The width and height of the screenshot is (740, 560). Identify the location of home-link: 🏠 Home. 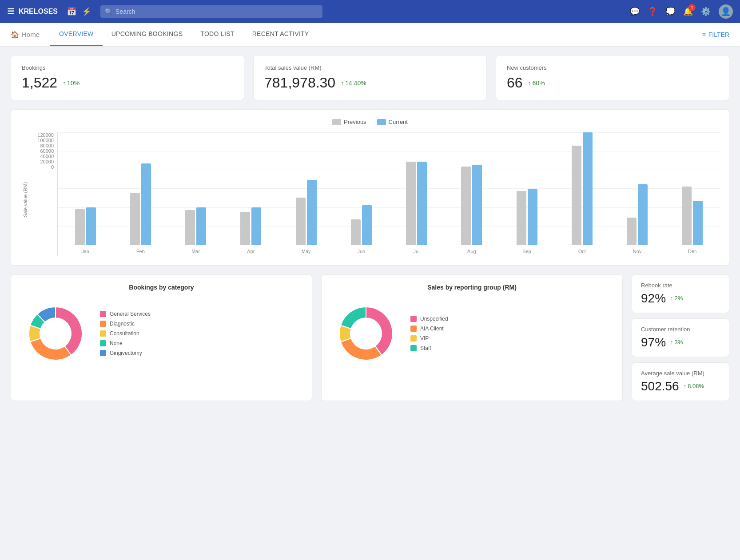
(25, 35).